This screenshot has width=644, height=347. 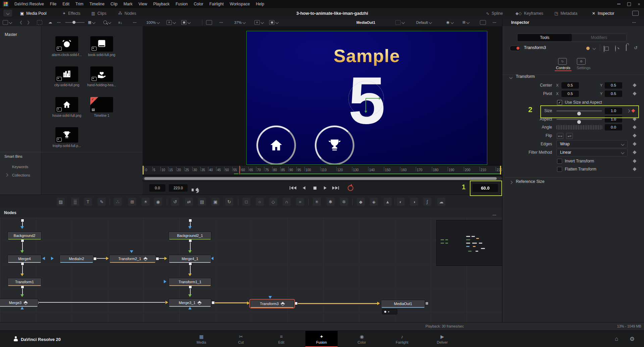 What do you see at coordinates (114, 4) in the screenshot?
I see `menu-clip: Clip` at bounding box center [114, 4].